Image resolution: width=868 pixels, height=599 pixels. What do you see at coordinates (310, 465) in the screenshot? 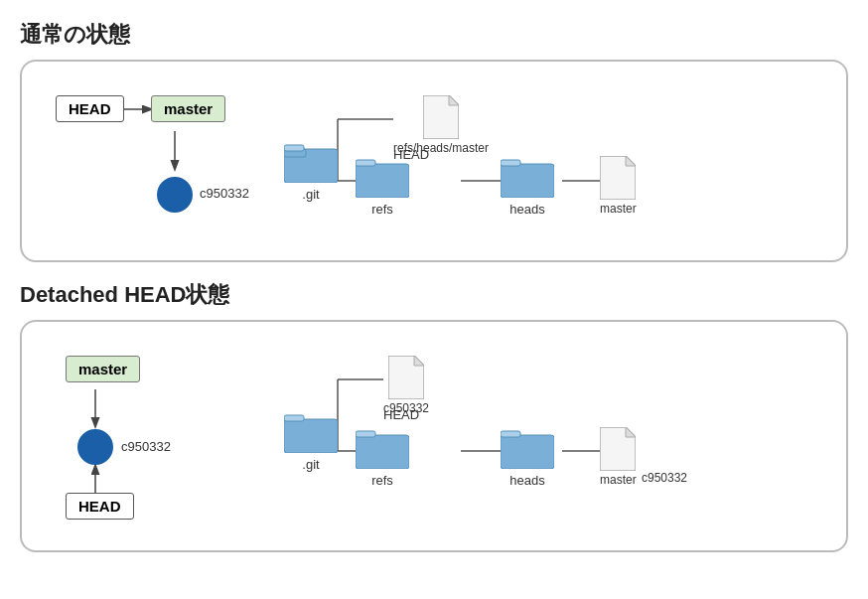
I see `section2-git-label: .git` at bounding box center [310, 465].